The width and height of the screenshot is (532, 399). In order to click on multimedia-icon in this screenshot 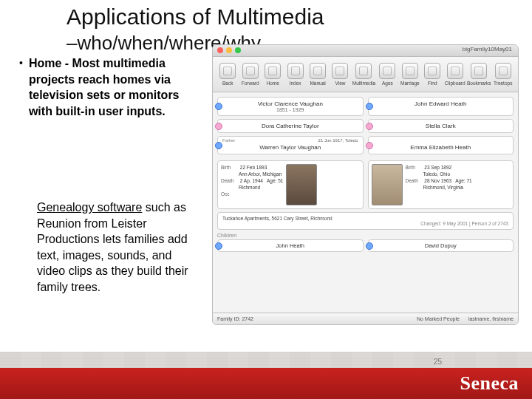, I will do `click(364, 71)`.